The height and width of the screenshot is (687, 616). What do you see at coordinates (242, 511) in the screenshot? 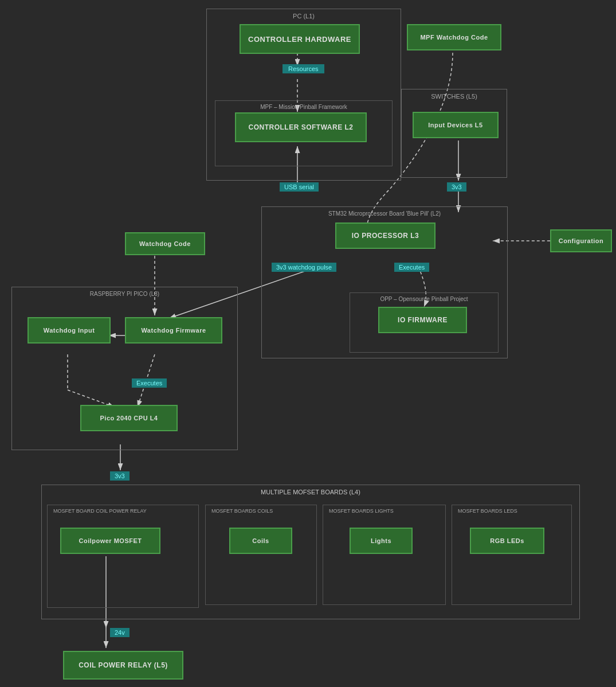
I see `mosfet-coils-label: MOSFET BOARDS COILS` at bounding box center [242, 511].